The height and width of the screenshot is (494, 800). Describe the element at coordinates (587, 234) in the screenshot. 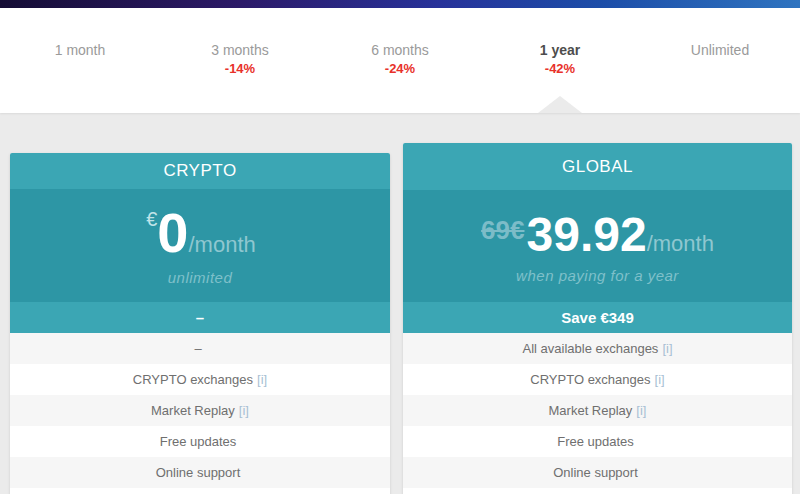

I see `plan-price-value: 39.92` at that location.